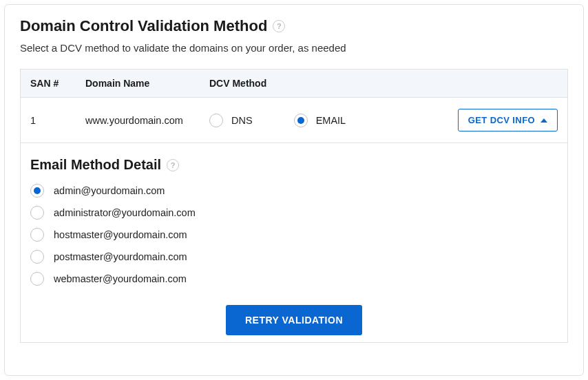 This screenshot has width=588, height=380. What do you see at coordinates (216, 120) in the screenshot?
I see `radio-dns-indicator` at bounding box center [216, 120].